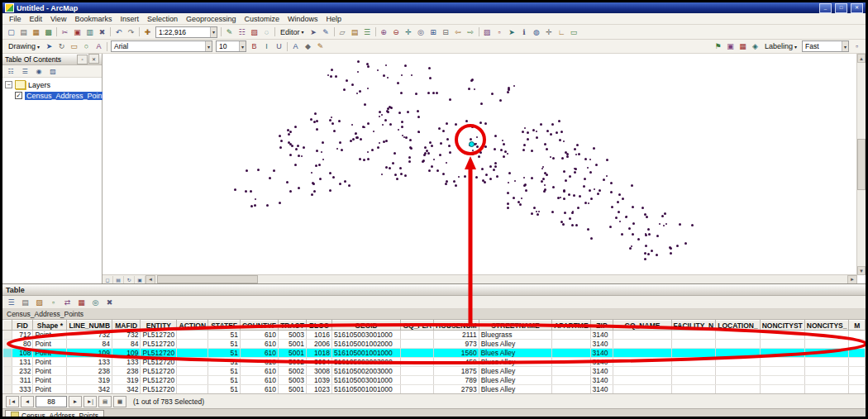  I want to click on column-header-M: M, so click(857, 326).